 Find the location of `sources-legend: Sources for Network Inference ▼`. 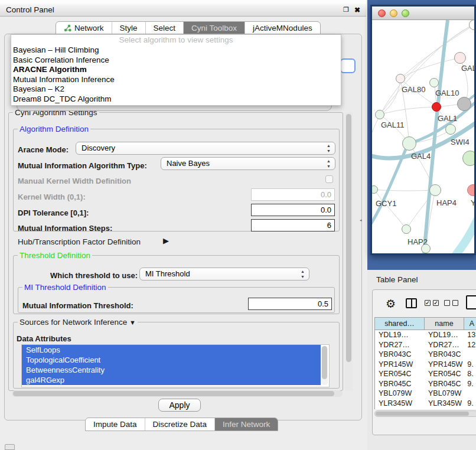

sources-legend: Sources for Network Inference ▼ is located at coordinates (78, 322).